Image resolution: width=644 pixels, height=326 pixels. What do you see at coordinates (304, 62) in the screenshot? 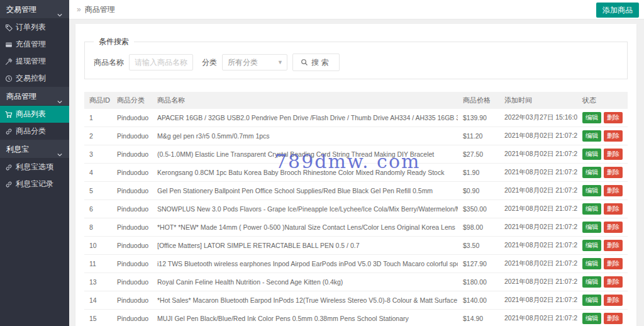
I see `search-icon` at bounding box center [304, 62].